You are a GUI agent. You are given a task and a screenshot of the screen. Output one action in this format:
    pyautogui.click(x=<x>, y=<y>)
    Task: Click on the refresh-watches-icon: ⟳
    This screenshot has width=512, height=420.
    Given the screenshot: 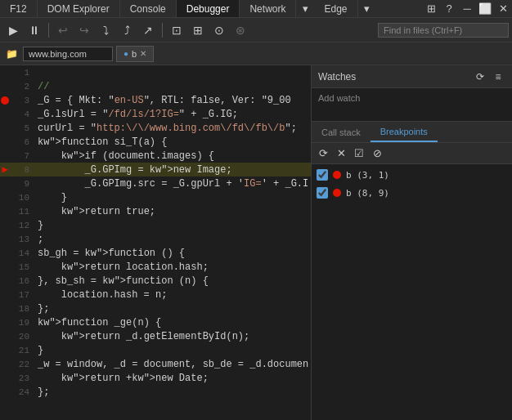 What is the action you would take?
    pyautogui.click(x=480, y=77)
    